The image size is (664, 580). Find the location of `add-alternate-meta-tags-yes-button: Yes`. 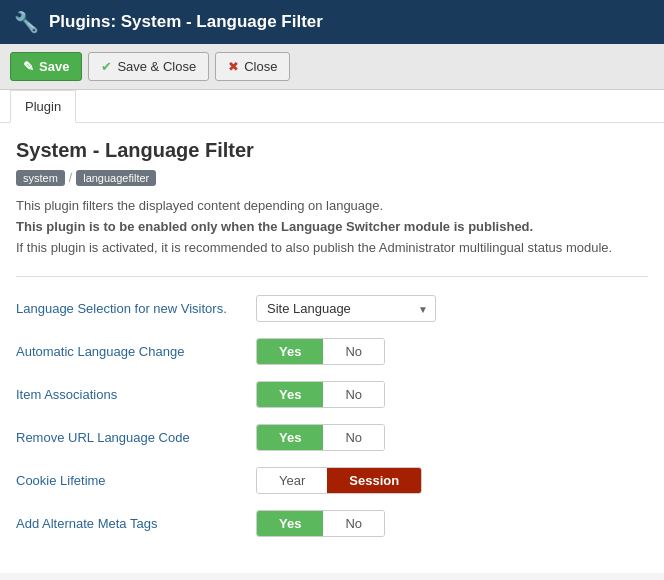

add-alternate-meta-tags-yes-button: Yes is located at coordinates (290, 524).